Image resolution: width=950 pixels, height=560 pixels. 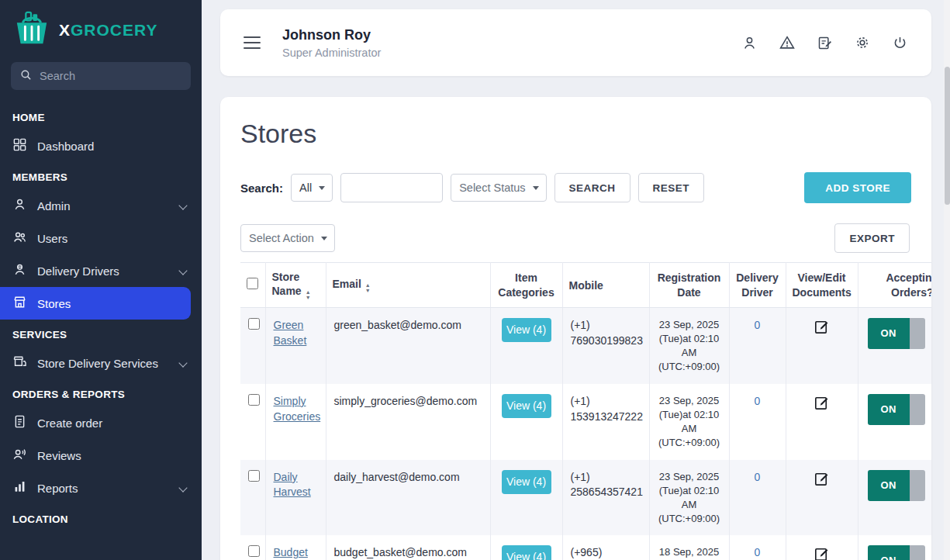 What do you see at coordinates (575, 43) in the screenshot?
I see `topbar: Johnson Roy Super Administrator` at bounding box center [575, 43].